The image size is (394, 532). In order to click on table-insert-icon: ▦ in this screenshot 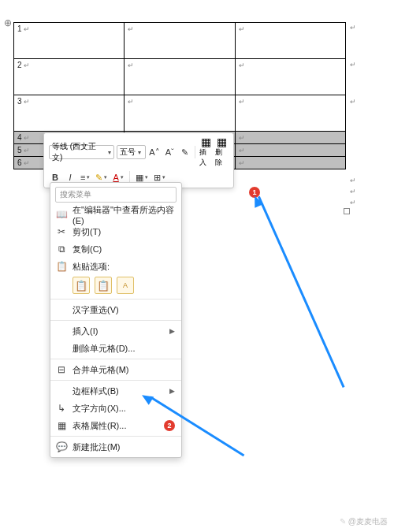, I will do `click(206, 142)`.